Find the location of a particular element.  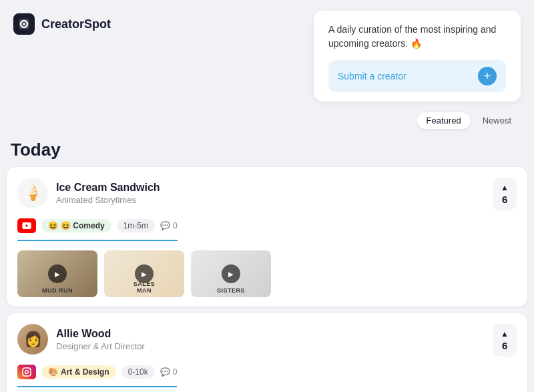

page-title: Today is located at coordinates (267, 151).